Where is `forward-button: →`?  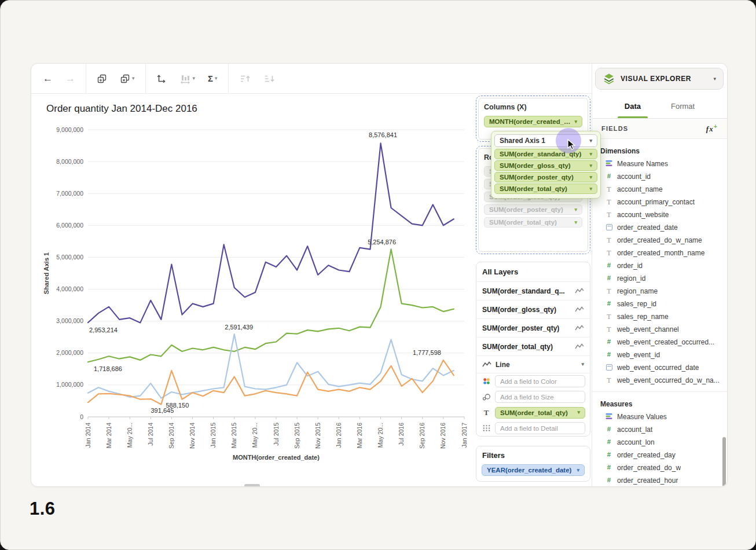 forward-button: → is located at coordinates (71, 79).